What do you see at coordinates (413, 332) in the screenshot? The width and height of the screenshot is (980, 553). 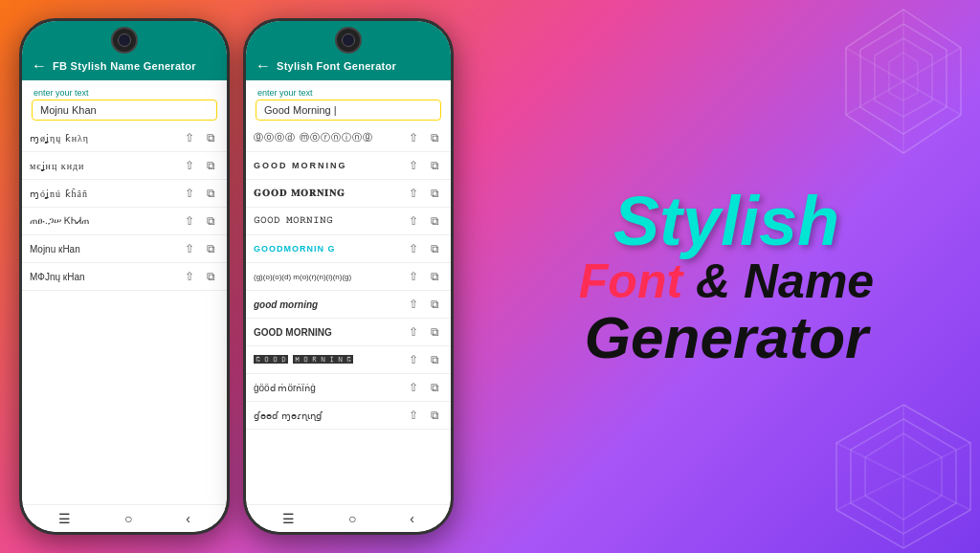 I see `share-icon-a8: ⇧` at bounding box center [413, 332].